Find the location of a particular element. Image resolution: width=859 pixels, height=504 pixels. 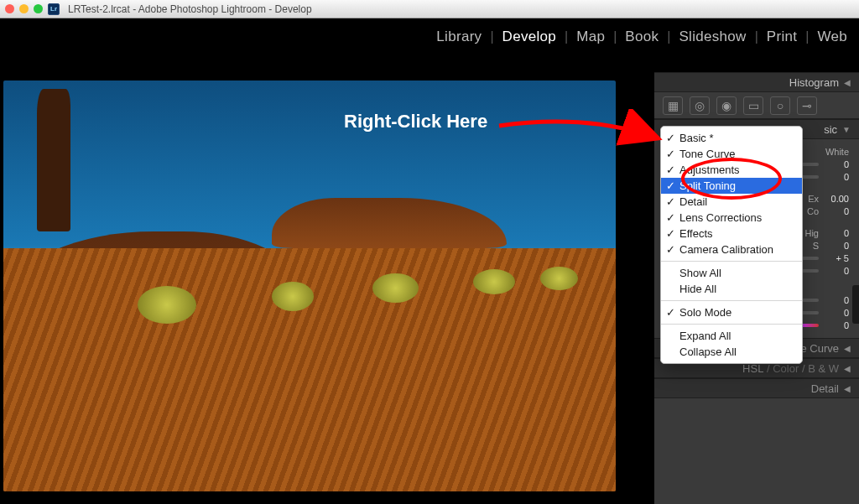

ctx-item-expand-all: Expand All is located at coordinates (731, 335).